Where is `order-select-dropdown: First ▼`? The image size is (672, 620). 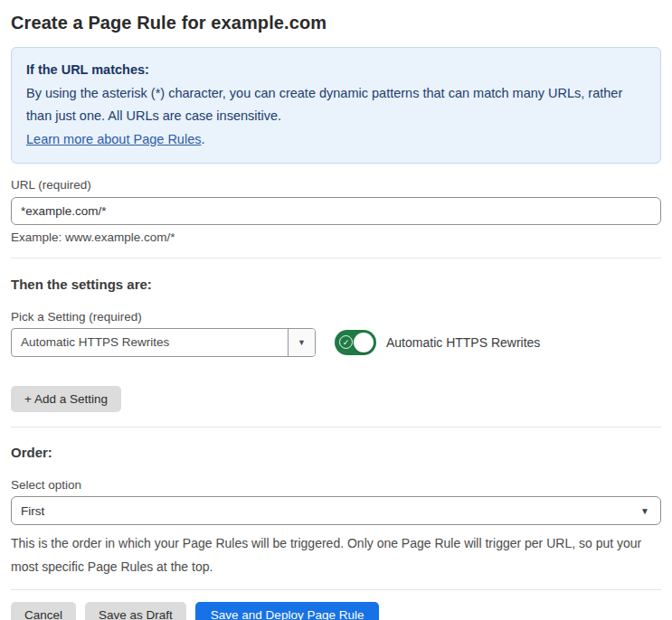 order-select-dropdown: First ▼ is located at coordinates (336, 511).